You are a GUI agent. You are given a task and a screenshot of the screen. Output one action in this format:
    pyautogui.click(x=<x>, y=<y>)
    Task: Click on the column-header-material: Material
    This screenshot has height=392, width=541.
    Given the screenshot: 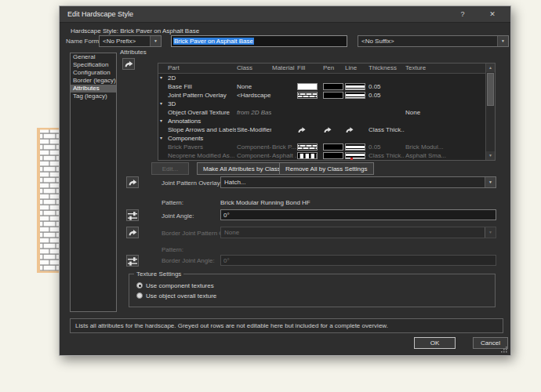 What is the action you would take?
    pyautogui.click(x=284, y=68)
    